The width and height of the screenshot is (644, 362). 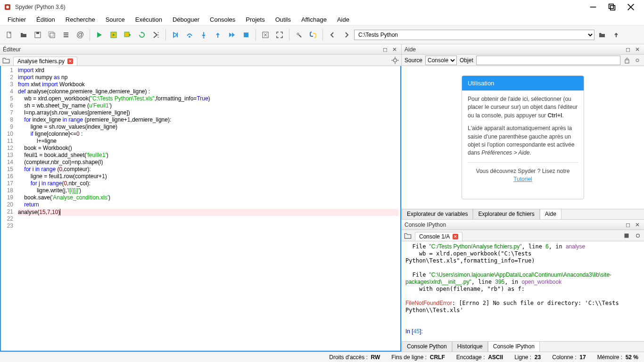 What do you see at coordinates (313, 35) in the screenshot?
I see `python-path-button` at bounding box center [313, 35].